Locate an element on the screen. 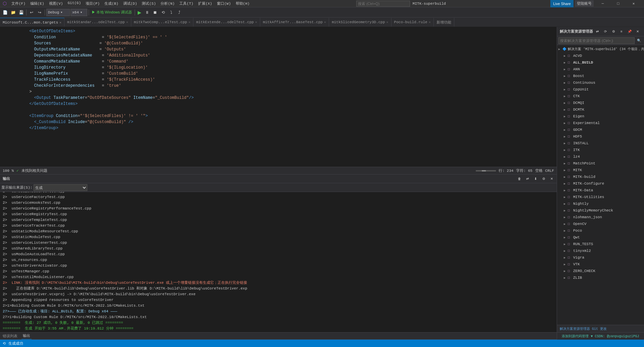 This screenshot has height=347, width=644. solution-filter-button: ⚙ is located at coordinates (613, 32).